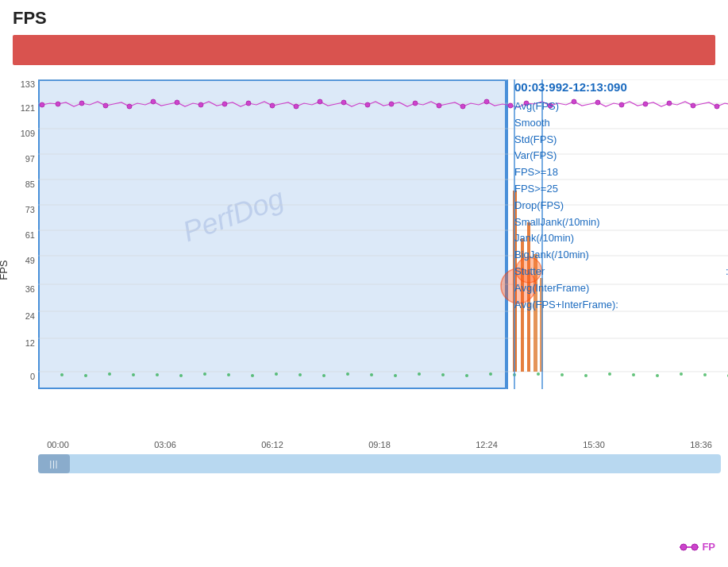  Describe the element at coordinates (539, 206) in the screenshot. I see `drop-fps-label: Drop(FPS)` at that location.